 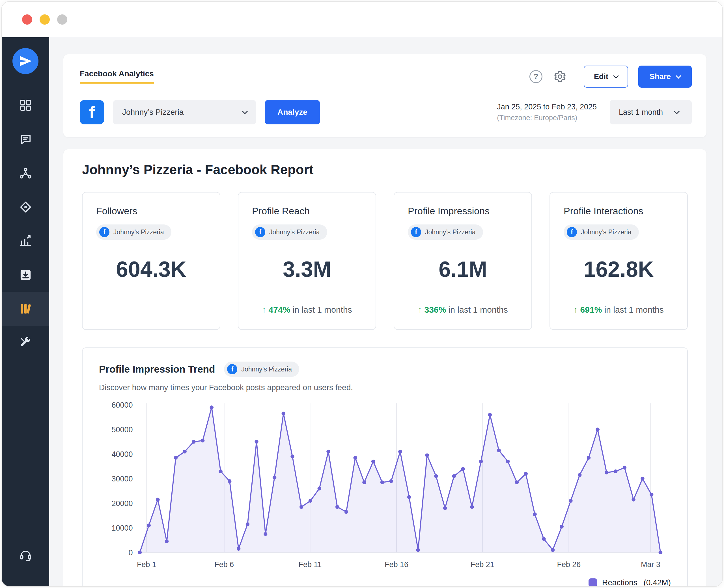 What do you see at coordinates (385, 582) in the screenshot?
I see `legend-item-reactions: Reactions (0.42M)` at bounding box center [385, 582].